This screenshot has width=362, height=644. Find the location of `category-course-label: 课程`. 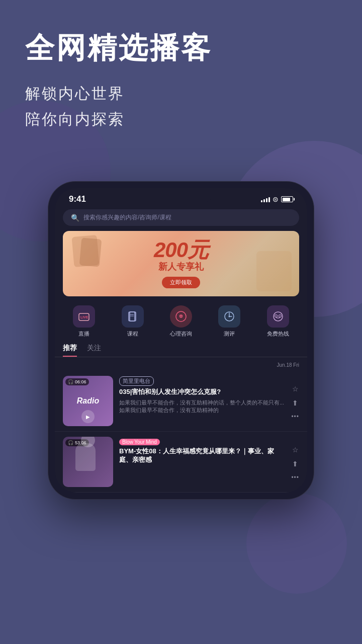

category-course-label: 课程 is located at coordinates (133, 334).